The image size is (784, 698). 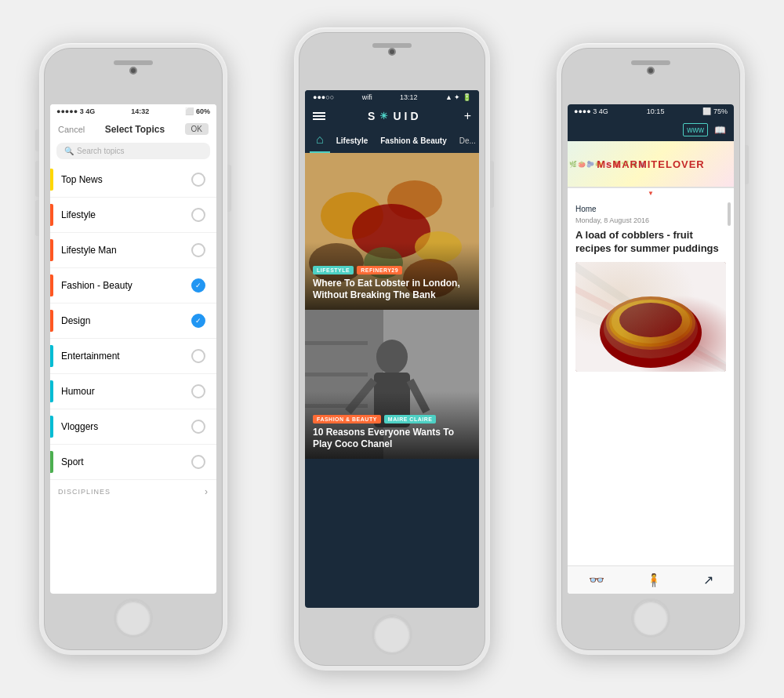 I want to click on topic-check-humour, so click(x=198, y=391).